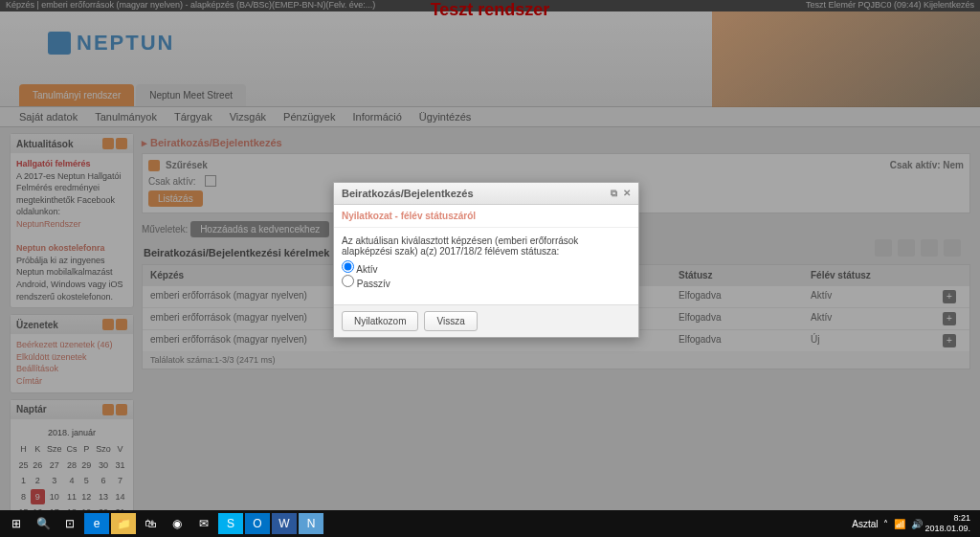 This screenshot has height=537, width=980. I want to click on edge-icon: e, so click(97, 524).